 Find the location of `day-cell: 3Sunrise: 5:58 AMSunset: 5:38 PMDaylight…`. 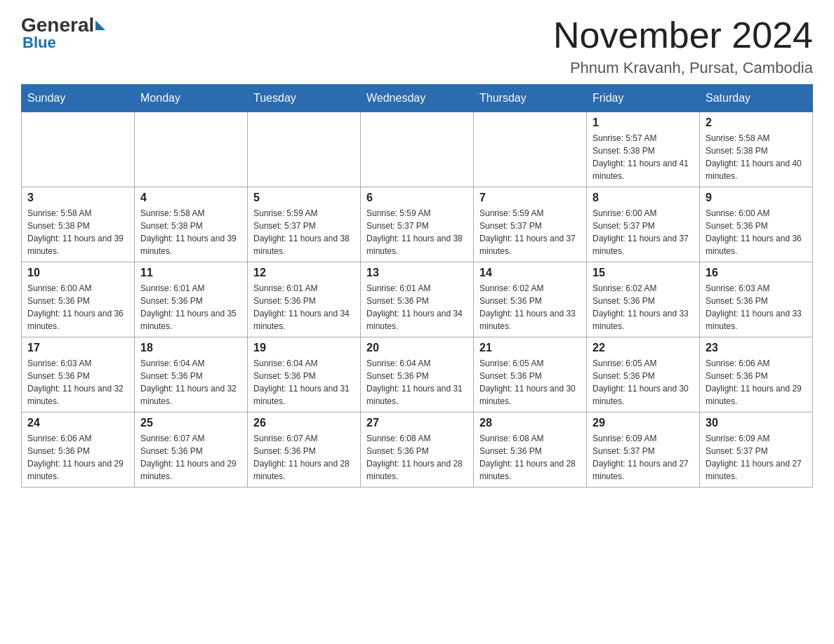

day-cell: 3Sunrise: 5:58 AMSunset: 5:38 PMDaylight… is located at coordinates (79, 224).